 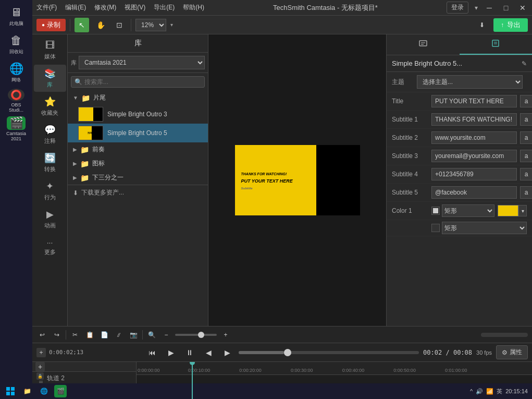 I want to click on font-style-btn-title: a, so click(x=526, y=101).